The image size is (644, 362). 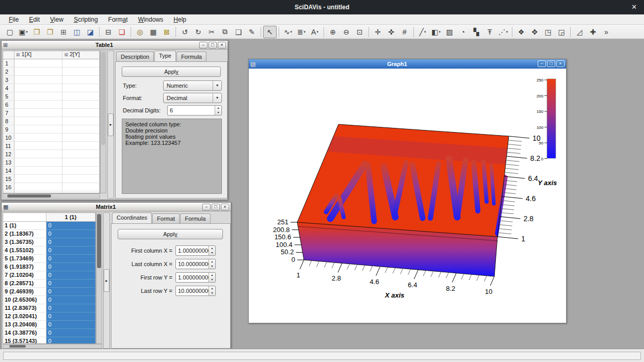 I want to click on print-icon: ⊟, so click(x=108, y=32).